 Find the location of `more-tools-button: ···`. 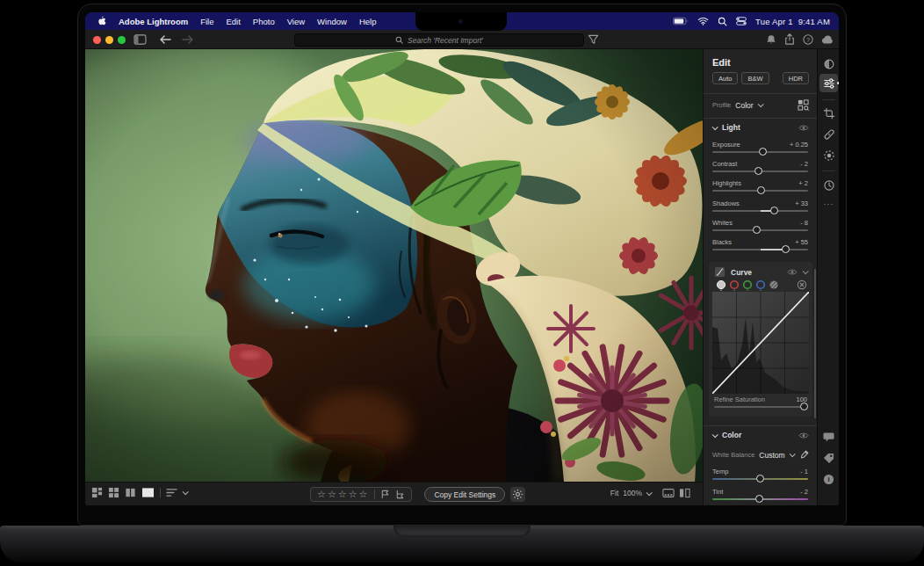

more-tools-button: ··· is located at coordinates (829, 204).